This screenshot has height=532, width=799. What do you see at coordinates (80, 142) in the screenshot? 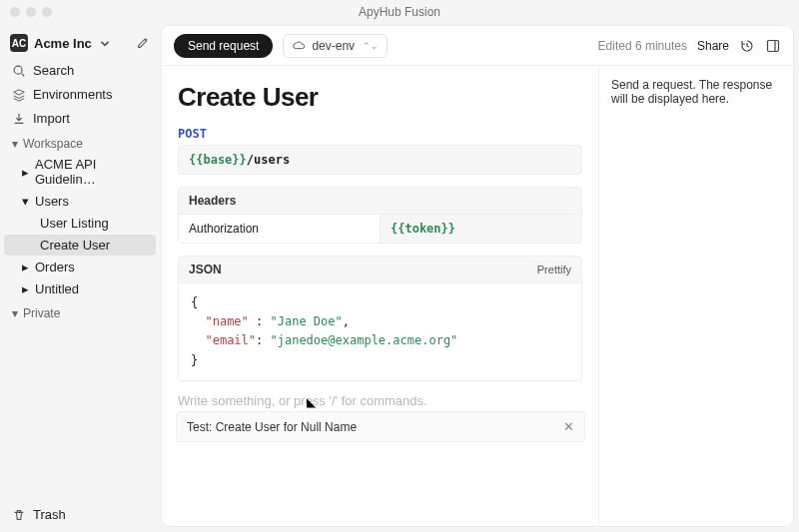
I see `sidebar-section-workspace: ▾ Workspace` at bounding box center [80, 142].